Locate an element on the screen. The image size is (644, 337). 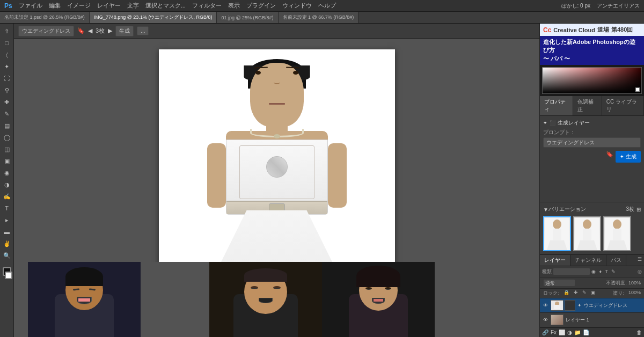
tab-properties: プロパティ is located at coordinates (557, 106).